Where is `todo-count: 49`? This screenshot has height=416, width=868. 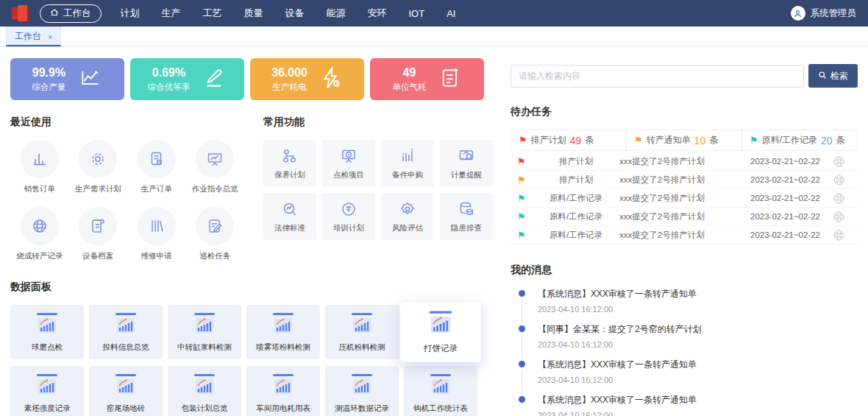
todo-count: 49 is located at coordinates (576, 141).